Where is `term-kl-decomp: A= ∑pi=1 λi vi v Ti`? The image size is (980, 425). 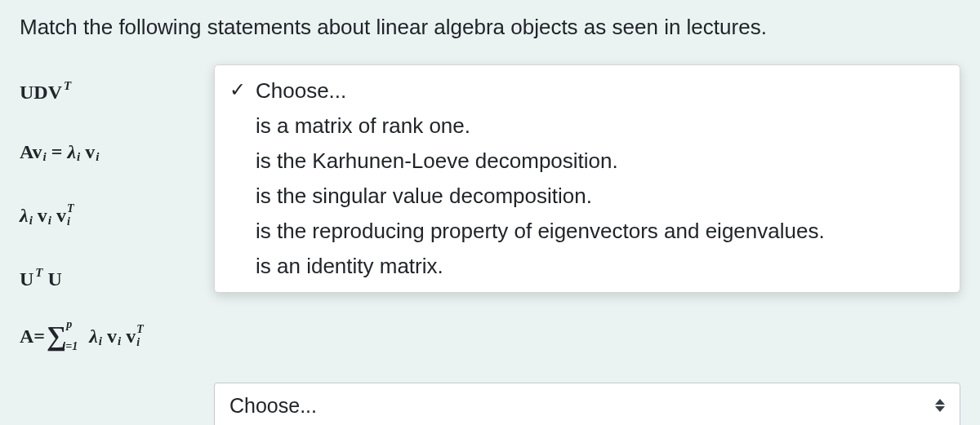 term-kl-decomp: A= ∑pi=1 λi vi v Ti is located at coordinates (82, 336).